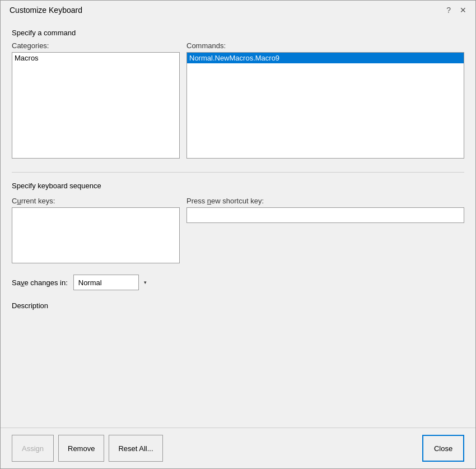  Describe the element at coordinates (96, 201) in the screenshot. I see `current-keys-label: Current keys:` at that location.